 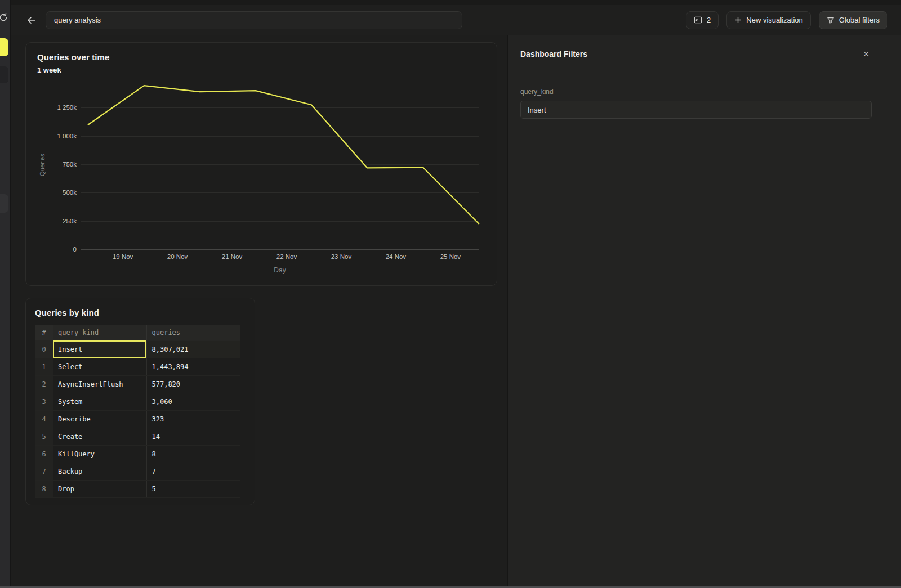 I want to click on filters-panel-header: Dashboard Filters ✕, so click(x=704, y=54).